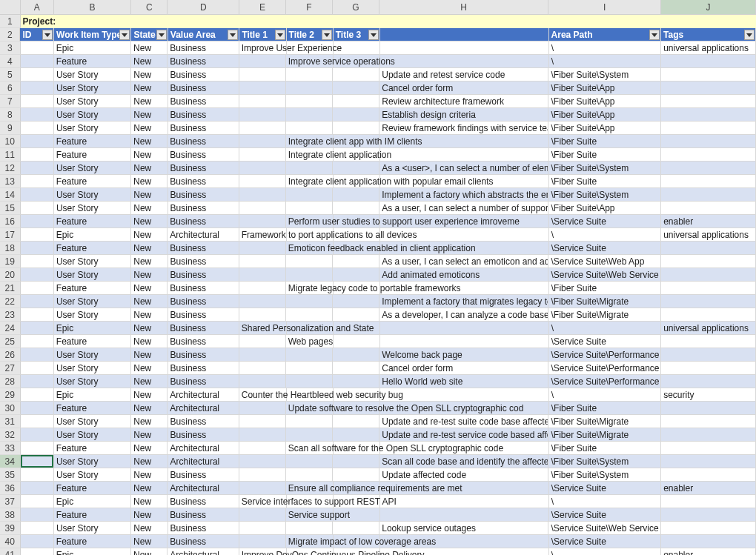  I want to click on cell-title2: Service support, so click(310, 515).